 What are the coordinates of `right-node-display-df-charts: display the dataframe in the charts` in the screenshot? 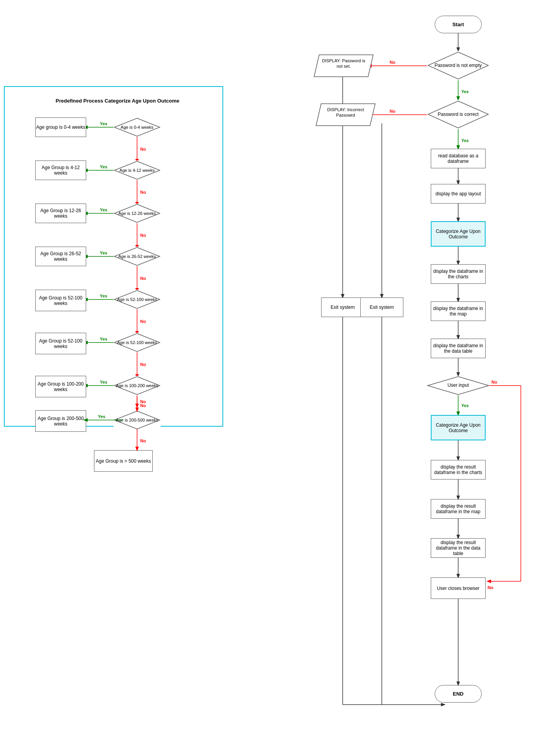 It's located at (458, 274).